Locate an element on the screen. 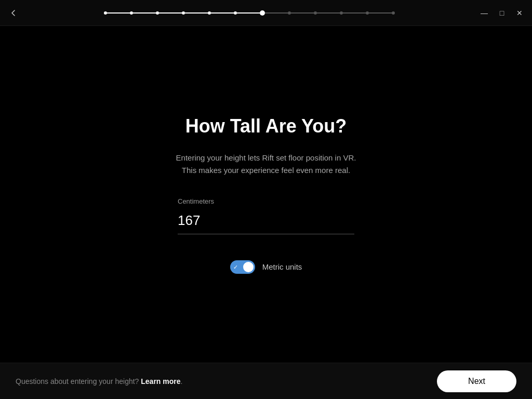  question-text: Questions about entering your height? is located at coordinates (77, 381).